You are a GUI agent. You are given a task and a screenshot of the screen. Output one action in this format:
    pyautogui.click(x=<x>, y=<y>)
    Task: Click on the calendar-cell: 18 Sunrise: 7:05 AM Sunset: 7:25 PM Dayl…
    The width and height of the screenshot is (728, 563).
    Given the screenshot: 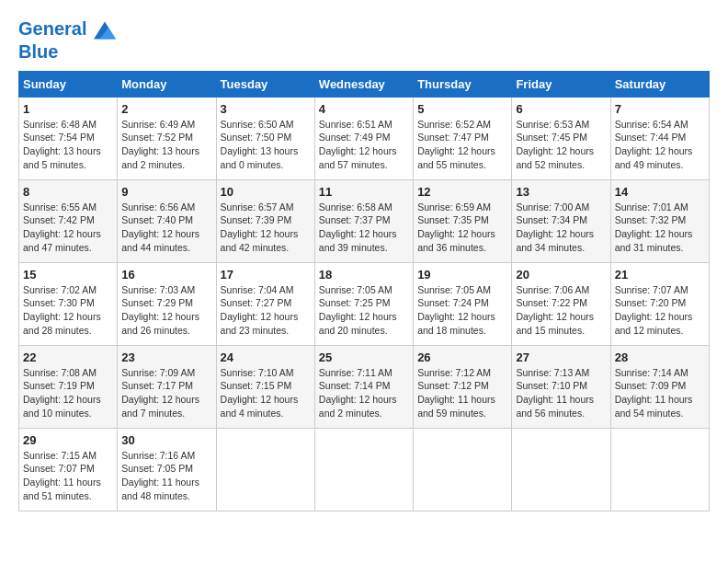 What is the action you would take?
    pyautogui.click(x=364, y=304)
    